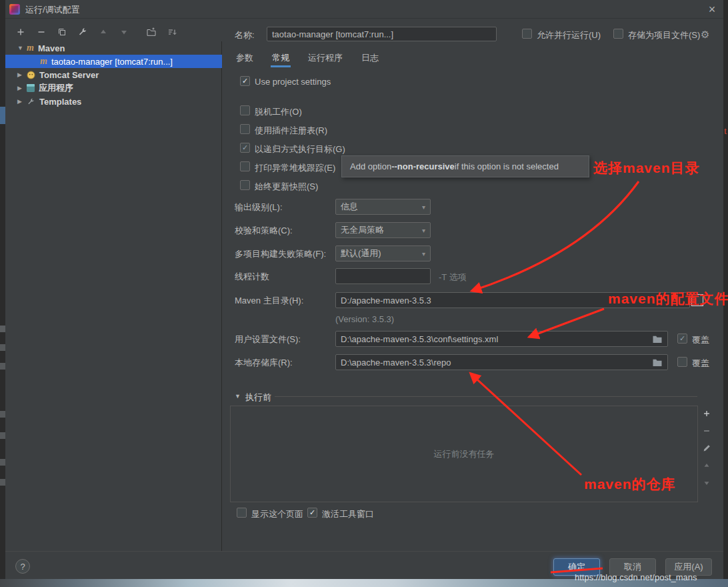 The width and height of the screenshot is (728, 587). Describe the element at coordinates (285, 81) in the screenshot. I see `use-project-settings-checkbox: ✓ Use project settings` at that location.